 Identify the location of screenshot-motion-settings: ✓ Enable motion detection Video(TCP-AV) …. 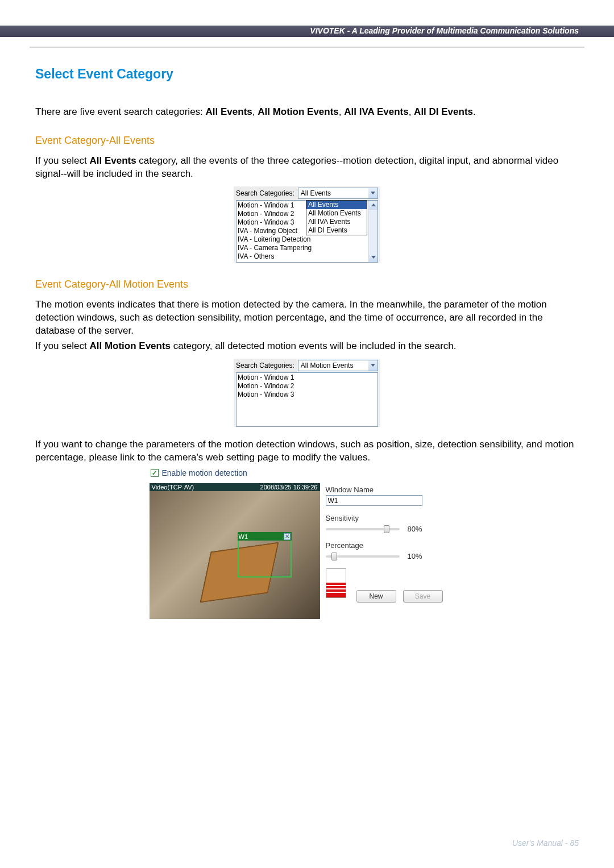
(307, 543).